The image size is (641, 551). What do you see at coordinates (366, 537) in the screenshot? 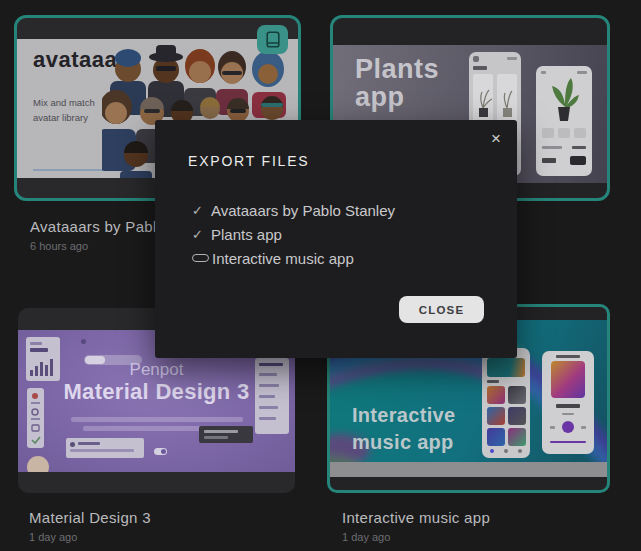
I see `card-time-music: 1 day ago` at bounding box center [366, 537].